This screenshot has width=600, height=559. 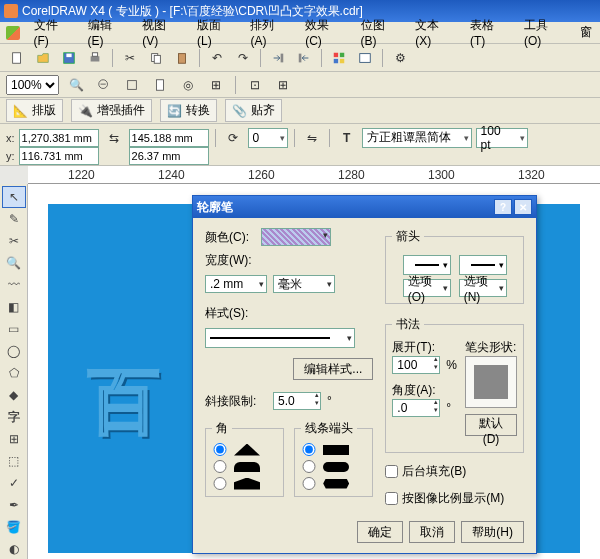 What do you see at coordinates (417, 138) in the screenshot?
I see `font-select: 方正粗谭黑简体` at bounding box center [417, 138].